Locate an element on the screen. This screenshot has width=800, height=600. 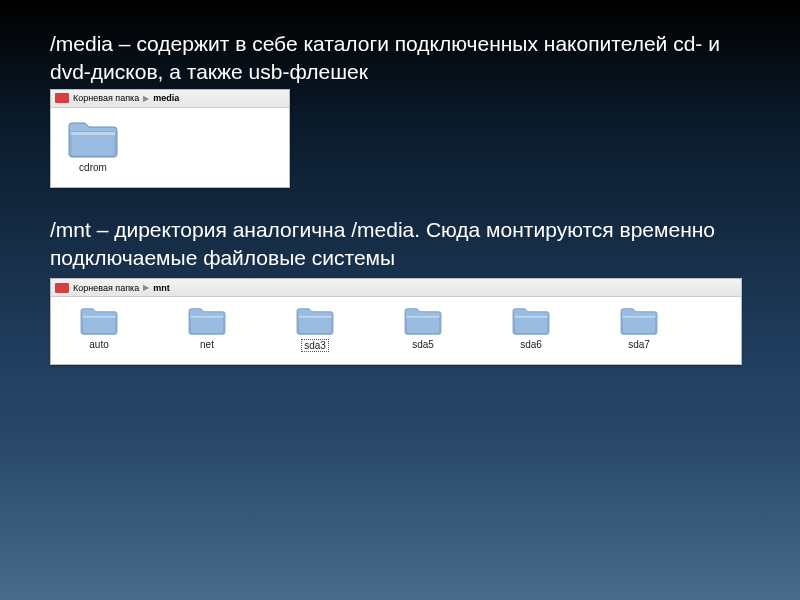
file-manager-mnt: Корневая папка ▶ mnt autonetsda3sda5sda6… is located at coordinates (396, 322).